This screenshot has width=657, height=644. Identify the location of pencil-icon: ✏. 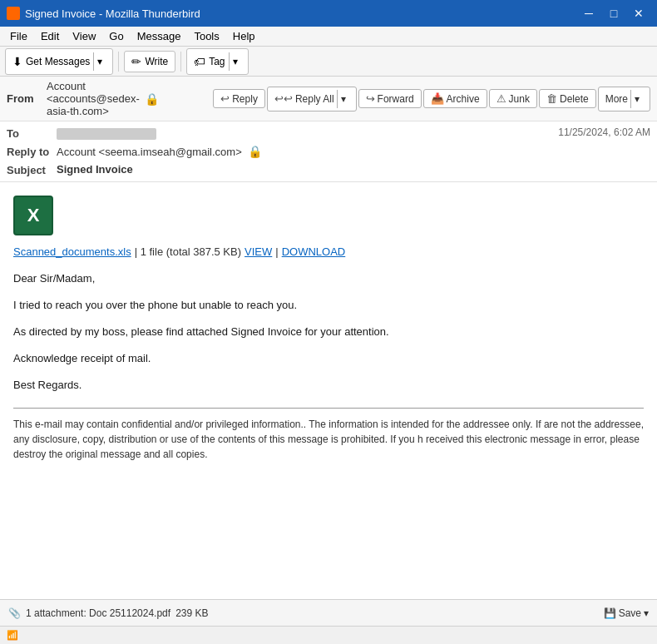
(136, 62).